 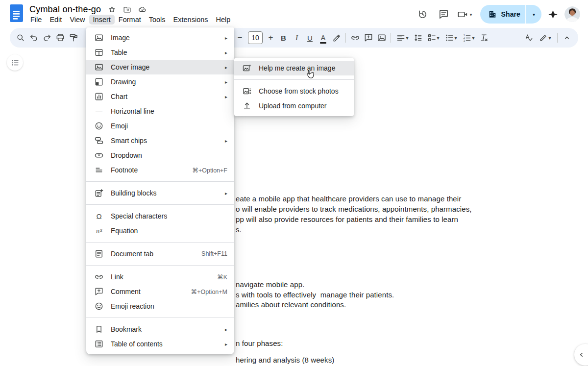 I want to click on meet-video-button: ▾, so click(x=465, y=15).